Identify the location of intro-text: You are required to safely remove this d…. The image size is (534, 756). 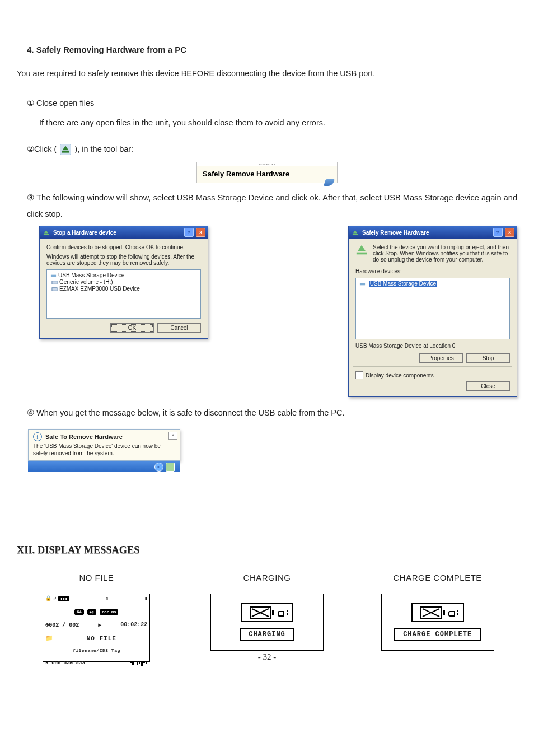
(267, 74).